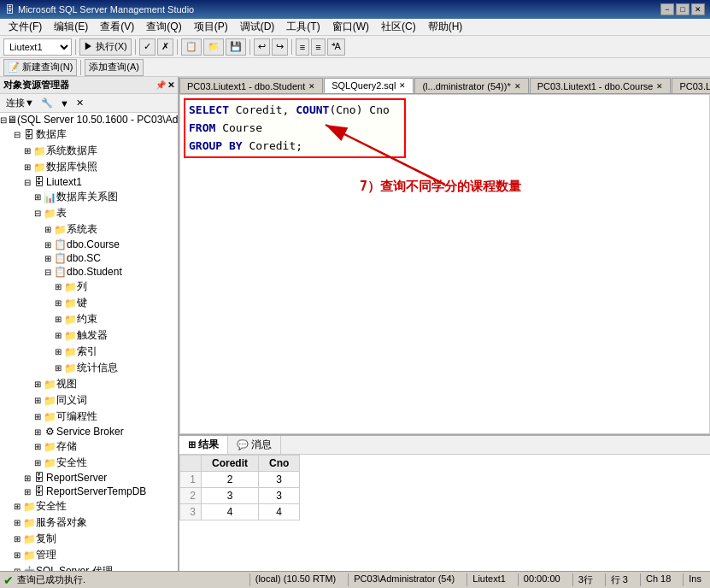 This screenshot has height=588, width=710. What do you see at coordinates (667, 9) in the screenshot?
I see `minimize-button: −` at bounding box center [667, 9].